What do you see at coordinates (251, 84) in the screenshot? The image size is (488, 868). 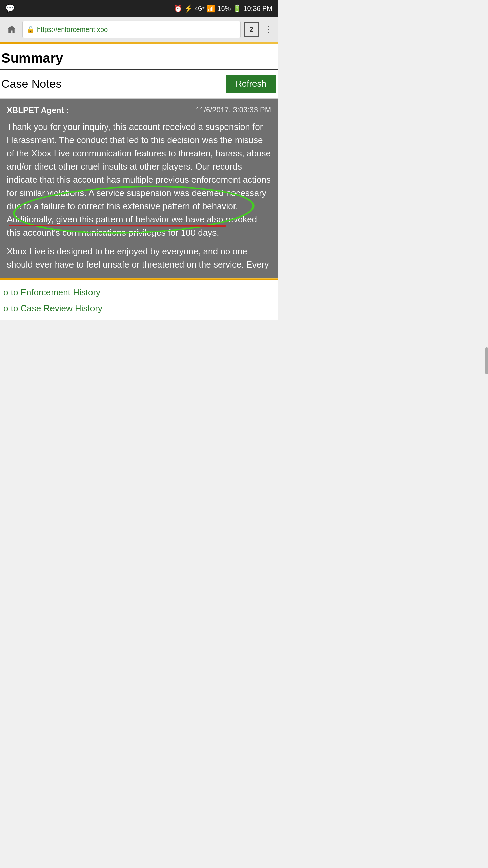 I see `refresh-button: Refresh` at bounding box center [251, 84].